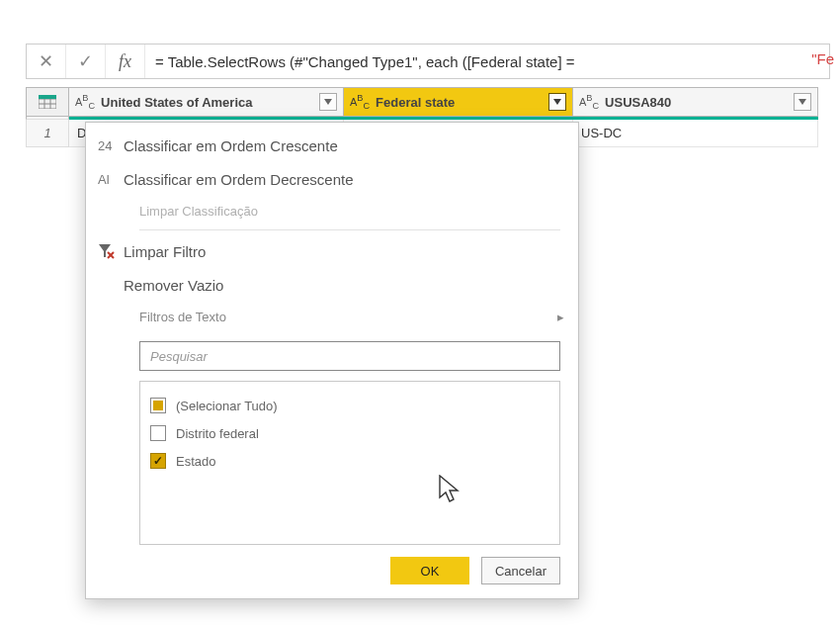  I want to click on column-header-ususa: ABC USUSA840, so click(696, 102).